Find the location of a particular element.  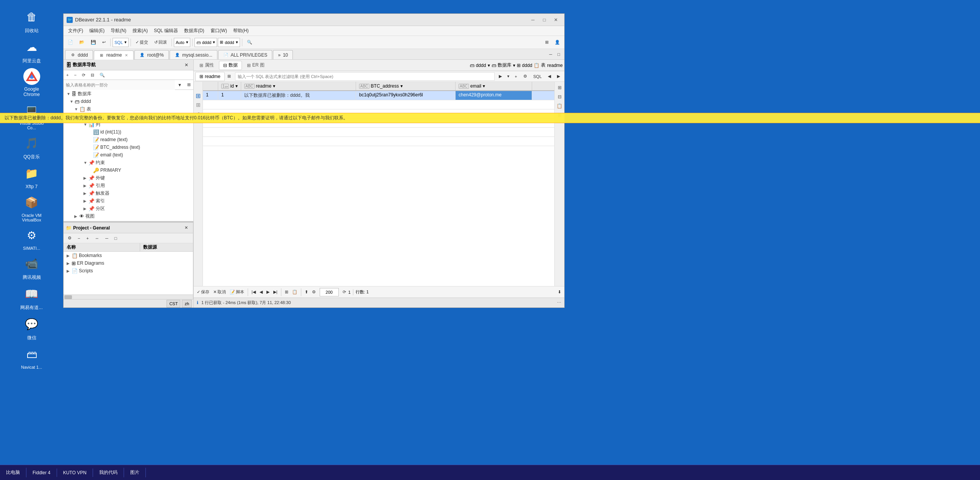

prev-page-btn: ◀ is located at coordinates (261, 292).